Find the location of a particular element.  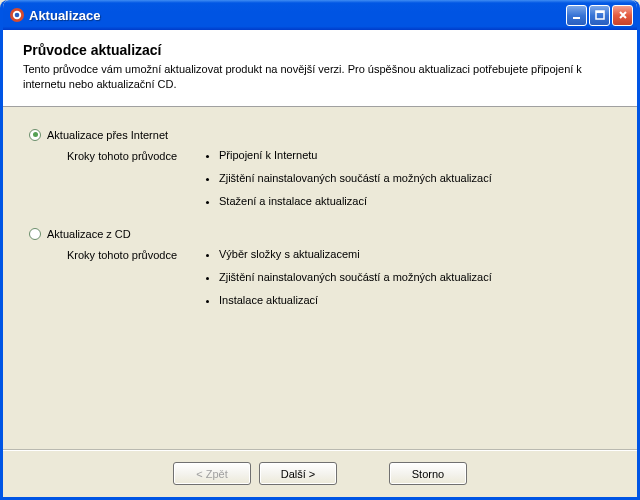

list-item: Výběr složky s aktualizacemi is located at coordinates (356, 254).